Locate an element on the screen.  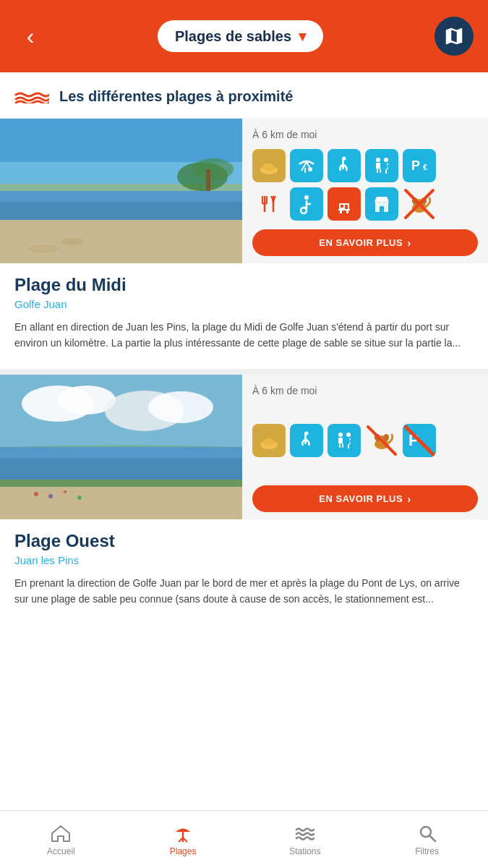
amenity-restroom-icon is located at coordinates (382, 166).